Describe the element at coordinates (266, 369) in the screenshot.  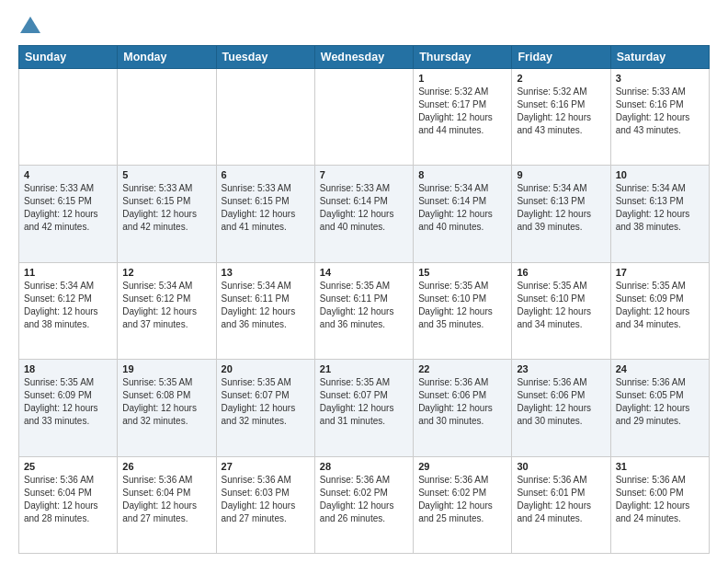
I see `day-number: 20` at that location.